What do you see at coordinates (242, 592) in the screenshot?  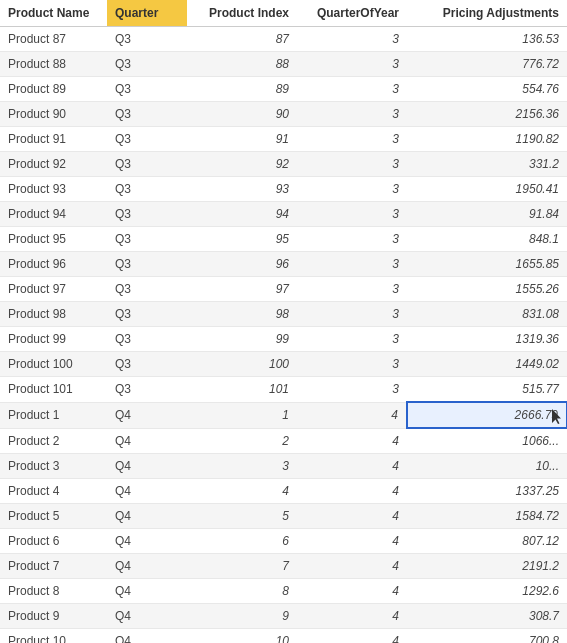 I see `cell-product-index: 8` at bounding box center [242, 592].